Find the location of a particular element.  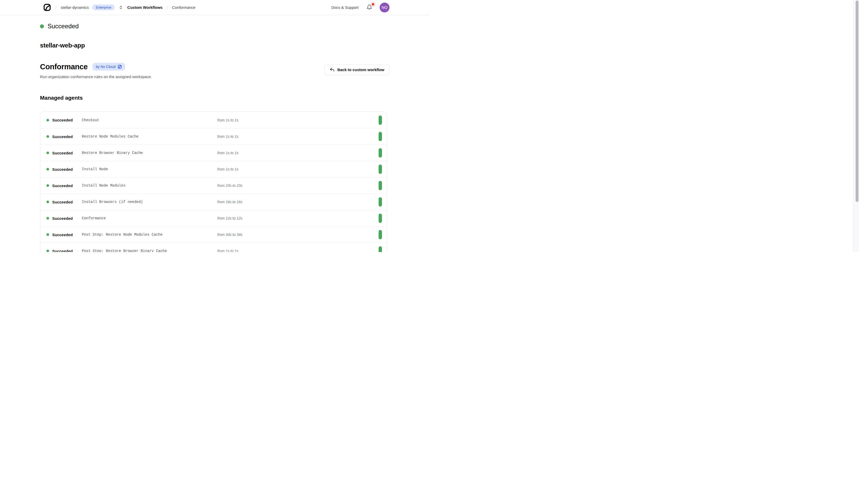

workspace-name: stellar-web-app is located at coordinates (215, 46).